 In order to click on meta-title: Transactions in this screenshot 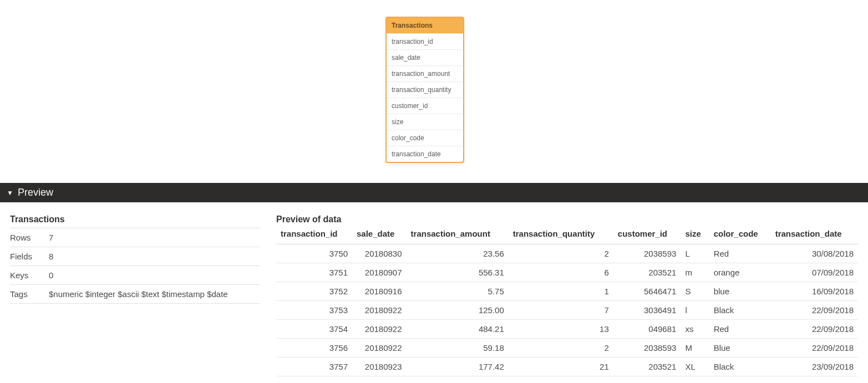, I will do `click(135, 222)`.